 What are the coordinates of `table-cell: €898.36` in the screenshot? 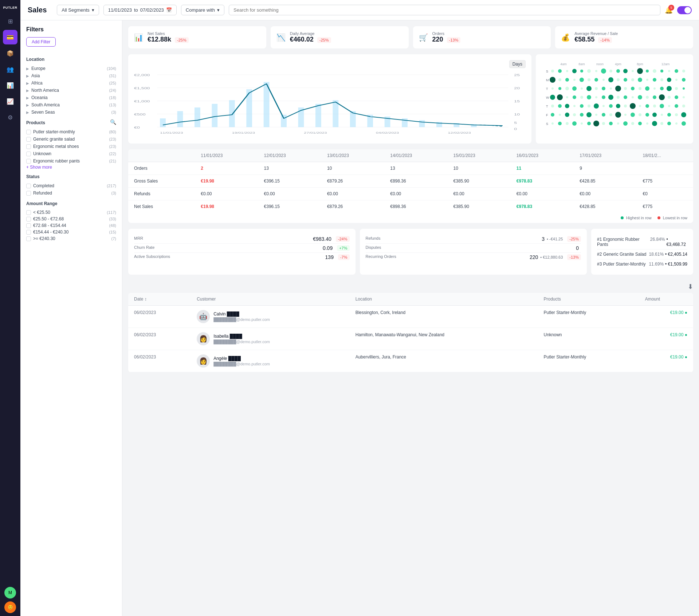 It's located at (416, 181).